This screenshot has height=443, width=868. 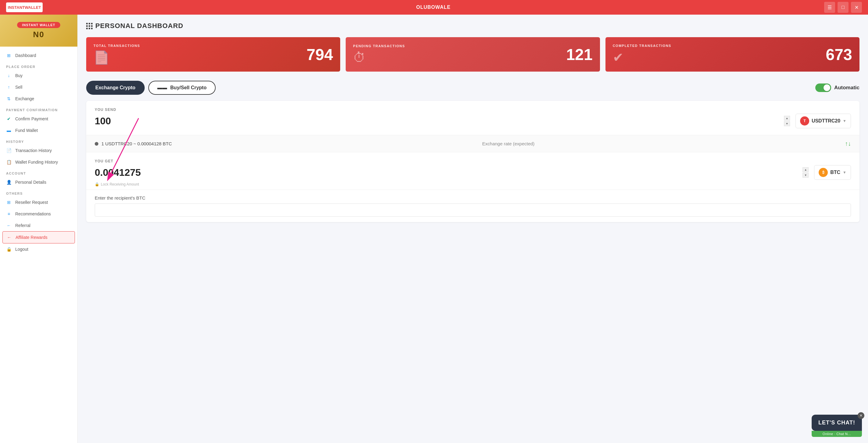 What do you see at coordinates (39, 140) in the screenshot?
I see `section-label-history: HISTORY` at bounding box center [39, 140].